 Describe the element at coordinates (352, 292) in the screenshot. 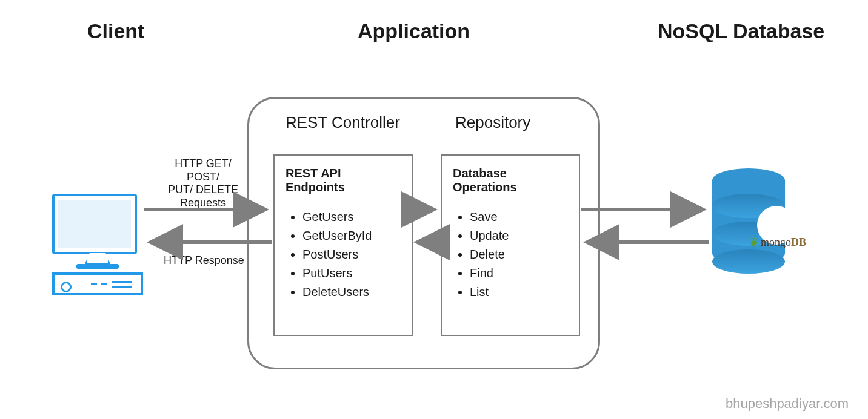

I see `list-item: DeleteUsers` at that location.